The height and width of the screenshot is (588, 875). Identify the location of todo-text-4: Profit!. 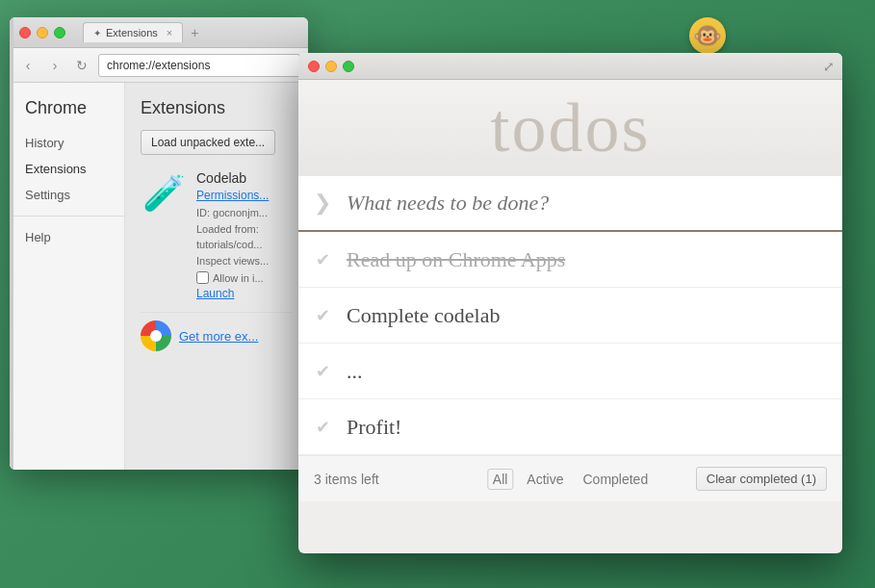
(595, 427).